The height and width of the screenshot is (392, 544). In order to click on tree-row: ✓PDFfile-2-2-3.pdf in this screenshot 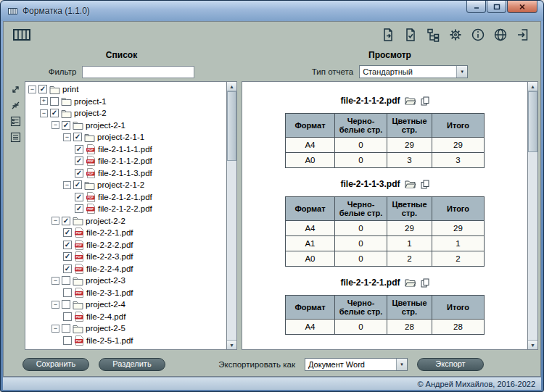, I will do `click(126, 257)`.